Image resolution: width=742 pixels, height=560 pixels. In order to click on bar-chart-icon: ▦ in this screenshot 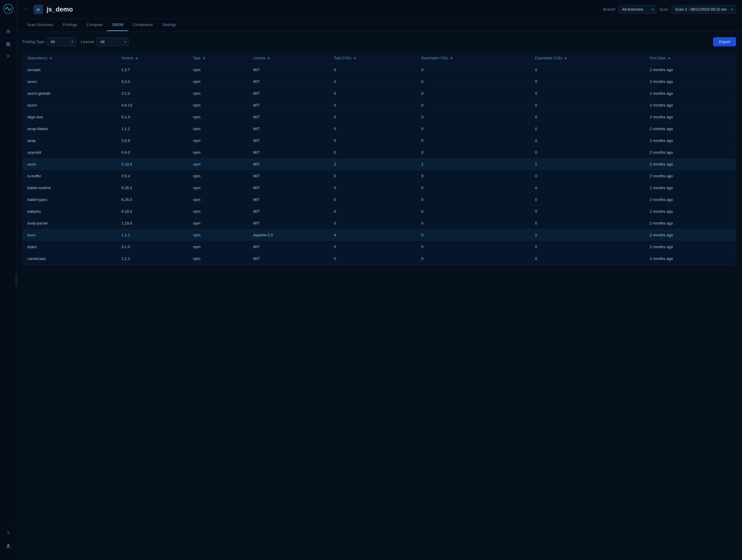, I will do `click(8, 44)`.